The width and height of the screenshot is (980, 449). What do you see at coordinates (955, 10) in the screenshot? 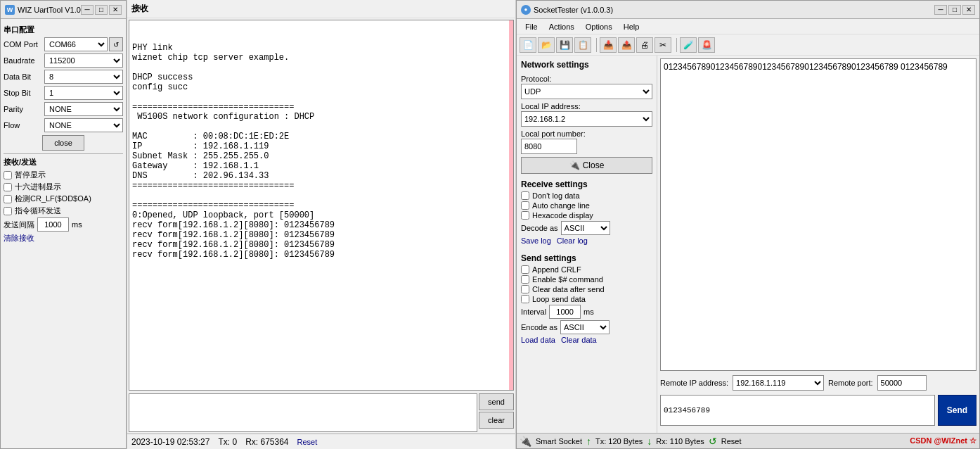
I see `socket-maximize-button: □` at bounding box center [955, 10].